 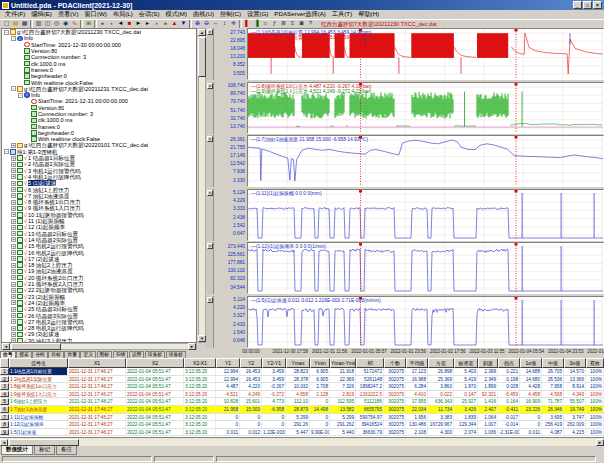 I want to click on column-header-13: 方差, so click(x=441, y=363).